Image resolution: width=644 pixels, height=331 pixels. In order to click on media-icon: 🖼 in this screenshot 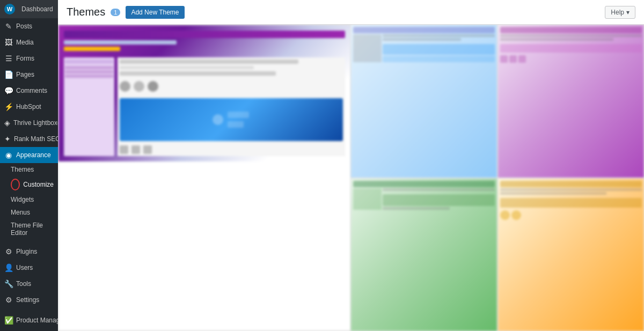, I will do `click(9, 42)`.